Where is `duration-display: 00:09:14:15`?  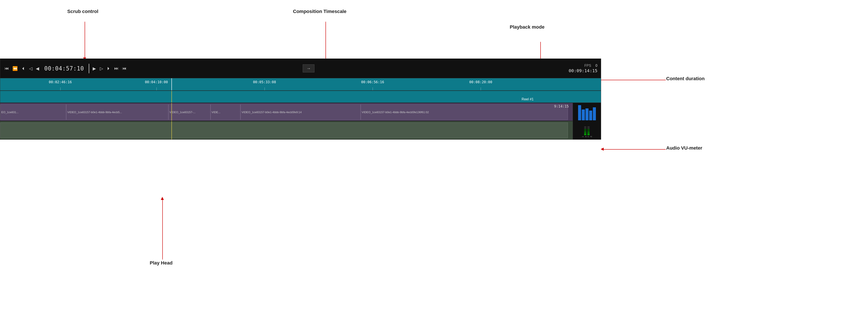 duration-display: 00:09:14:15 is located at coordinates (583, 71).